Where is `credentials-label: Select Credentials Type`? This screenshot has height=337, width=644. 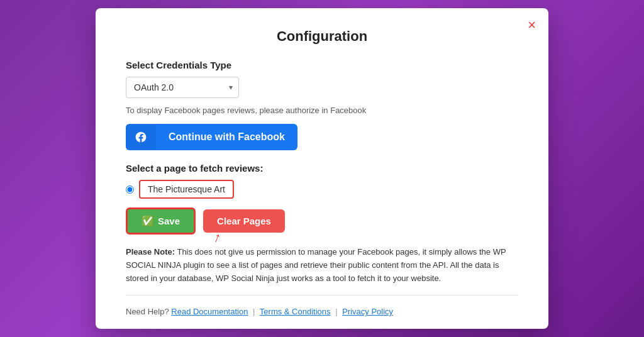
credentials-label: Select Credentials Type is located at coordinates (322, 65).